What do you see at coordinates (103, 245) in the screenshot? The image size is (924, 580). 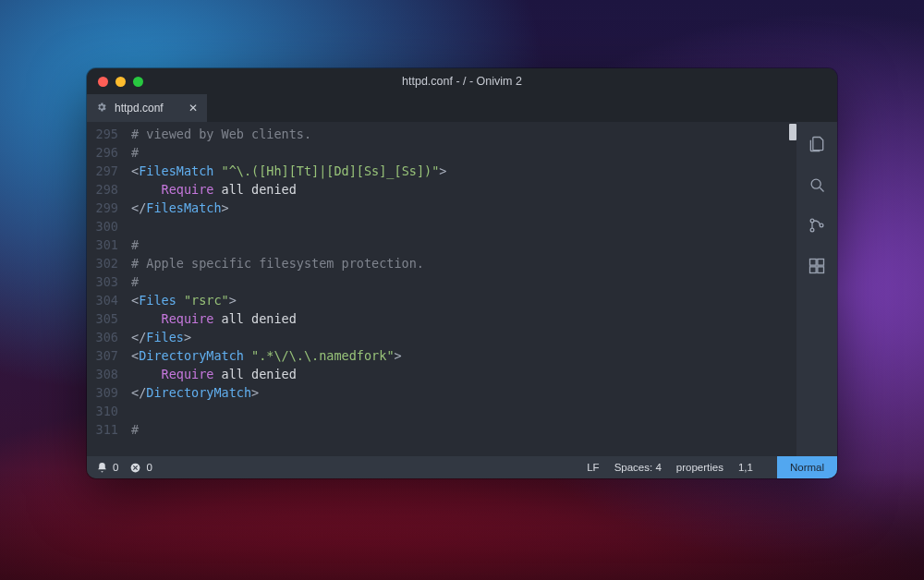 I see `line-number: 301` at bounding box center [103, 245].